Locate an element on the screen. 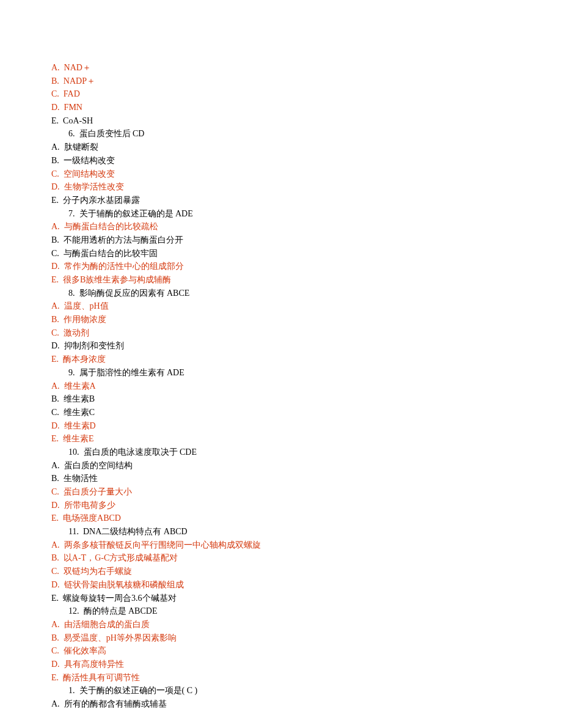 This screenshot has height=728, width=562. text-line-5: 6. 蛋白质变性后 CD is located at coordinates (307, 134).